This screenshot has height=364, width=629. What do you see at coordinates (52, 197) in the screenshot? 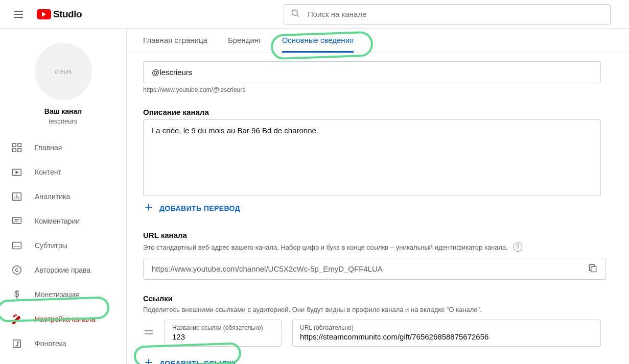
I see `sidebar-item-label: Аналитика` at bounding box center [52, 197].